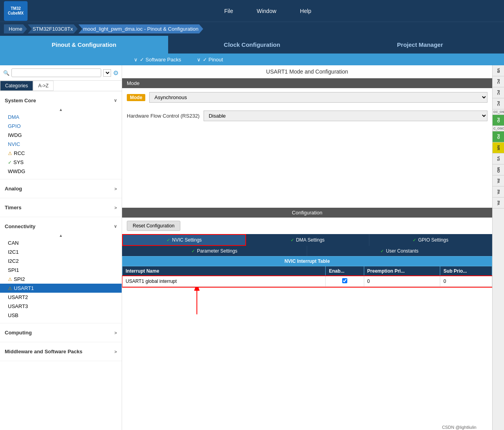 This screenshot has height=430, width=504. I want to click on tab-bar: Pinout & Configuration Clock Configurati…, so click(252, 45).